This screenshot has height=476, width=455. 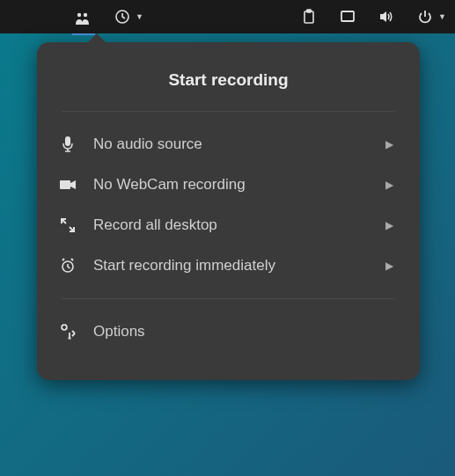 What do you see at coordinates (243, 332) in the screenshot?
I see `menu-item-label: Options` at bounding box center [243, 332].